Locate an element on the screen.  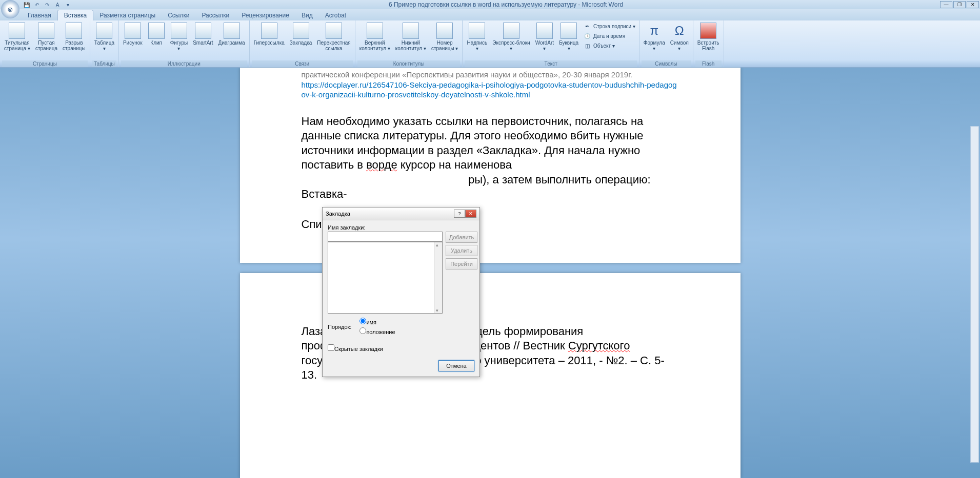
doc-hyperlink: https://docplayer.ru/126547106-Sekciya-p… is located at coordinates (490, 90).